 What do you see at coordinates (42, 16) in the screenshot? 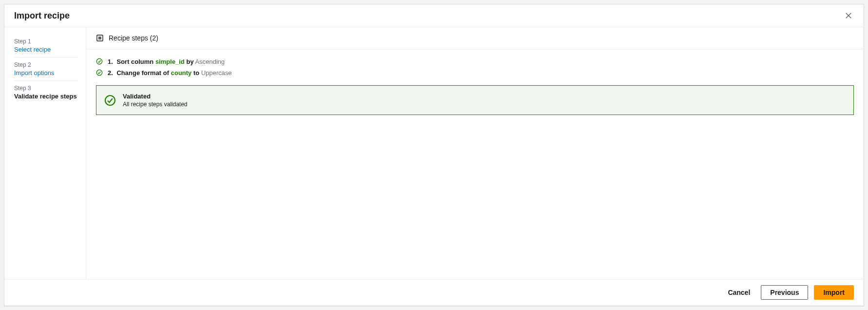
I see `modal-title: Import recipe` at bounding box center [42, 16].